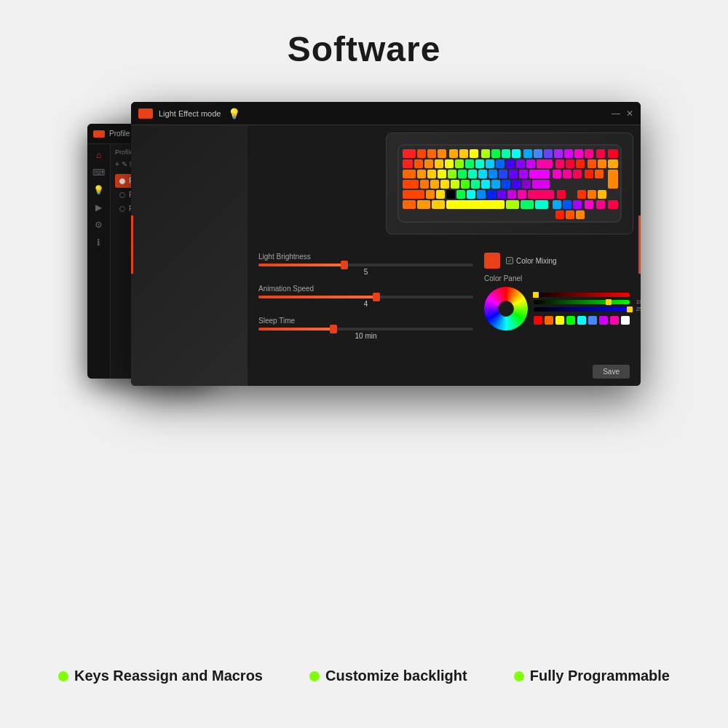  What do you see at coordinates (519, 676) in the screenshot?
I see `feature-dot-right` at bounding box center [519, 676].